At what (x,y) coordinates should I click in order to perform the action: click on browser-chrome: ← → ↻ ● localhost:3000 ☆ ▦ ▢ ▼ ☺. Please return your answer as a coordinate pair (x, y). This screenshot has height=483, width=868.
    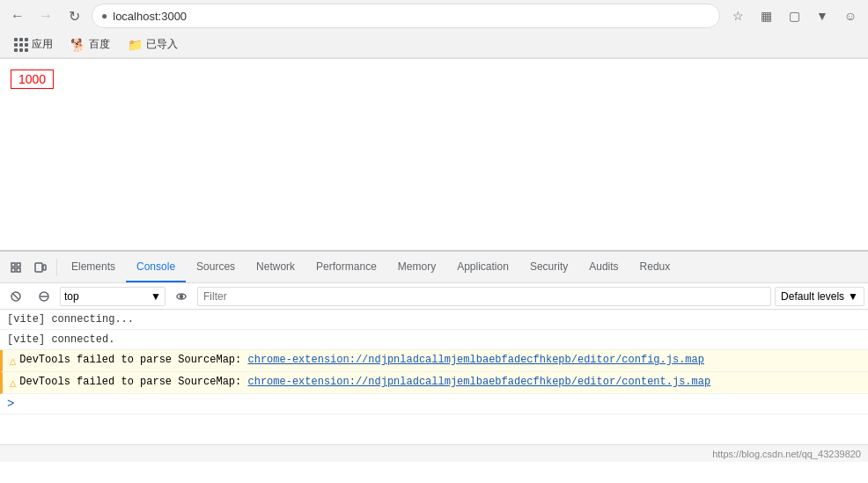
    Looking at the image, I should click on (434, 30).